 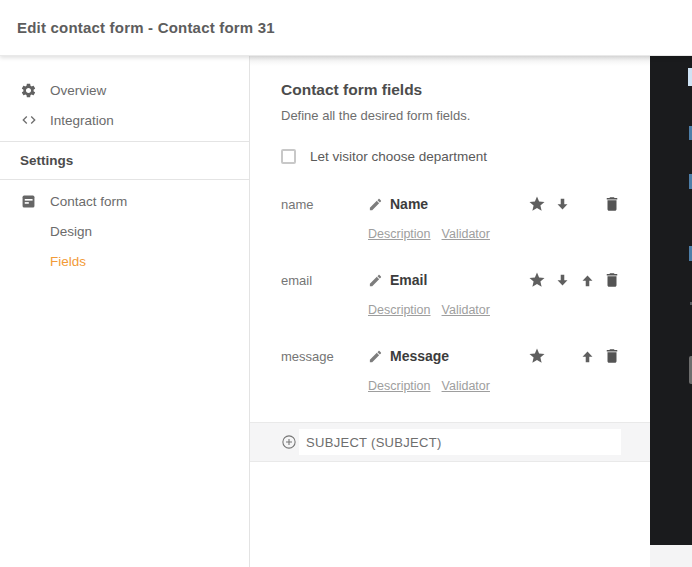 What do you see at coordinates (374, 442) in the screenshot?
I see `add-field-label: SUBJECT (SUBJECT)` at bounding box center [374, 442].